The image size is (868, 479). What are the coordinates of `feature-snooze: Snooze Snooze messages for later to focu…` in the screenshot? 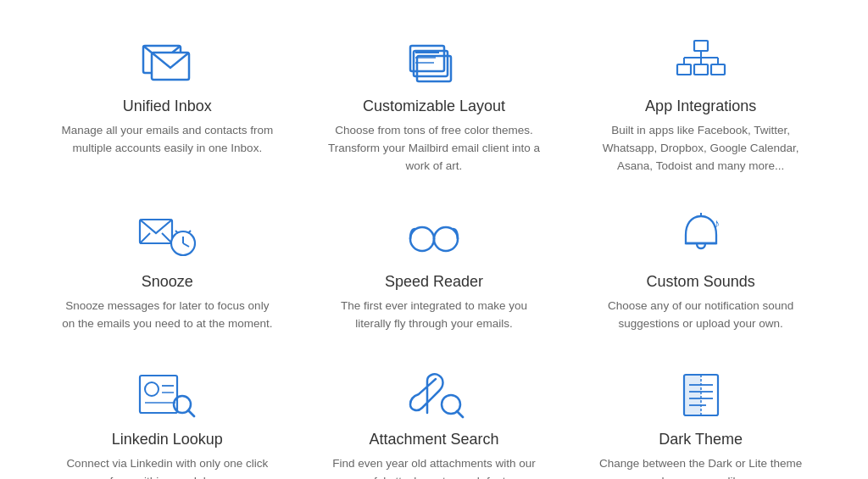 It's located at (168, 271).